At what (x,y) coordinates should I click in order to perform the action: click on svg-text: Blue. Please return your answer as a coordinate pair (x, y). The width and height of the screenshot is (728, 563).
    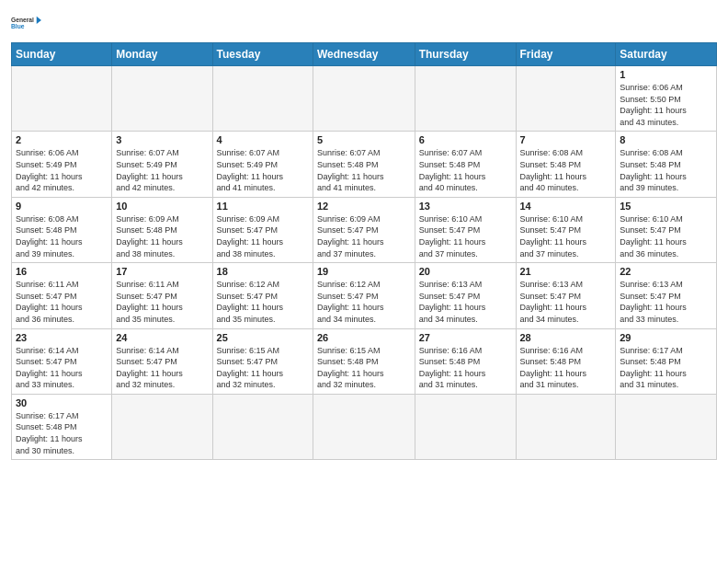
    Looking at the image, I should click on (18, 26).